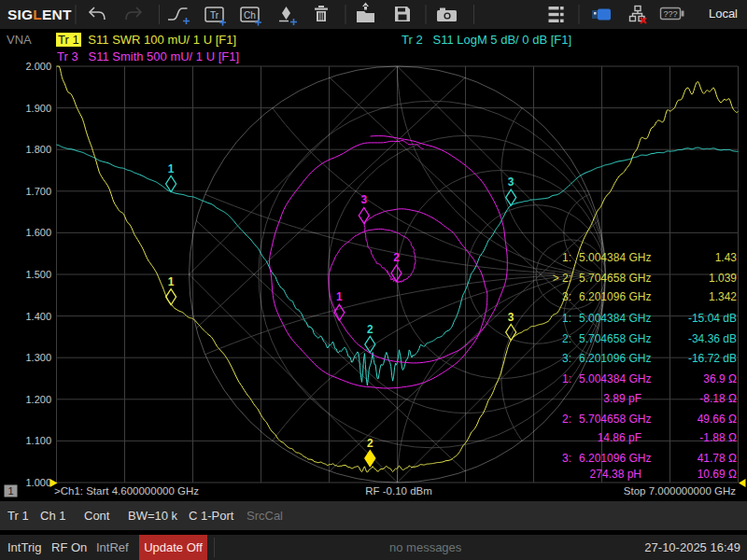  I want to click on svg-text: 1.342, so click(723, 297).